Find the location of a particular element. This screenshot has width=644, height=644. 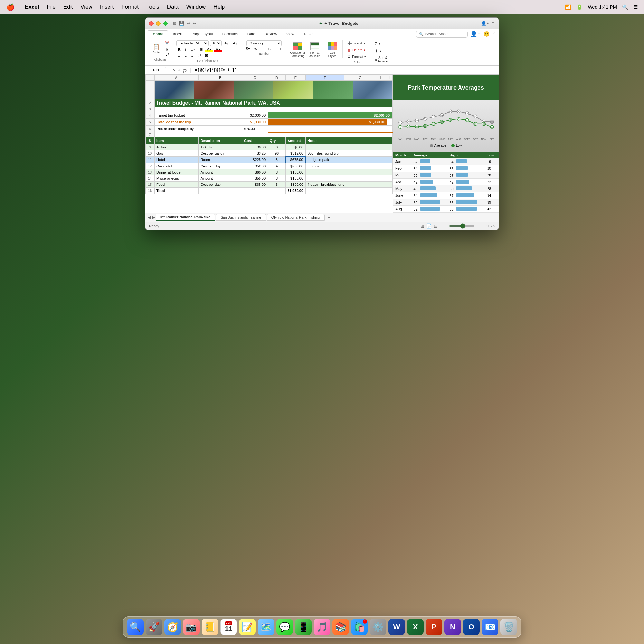

collapse-ribbon-icon: ⌃ is located at coordinates (494, 34).